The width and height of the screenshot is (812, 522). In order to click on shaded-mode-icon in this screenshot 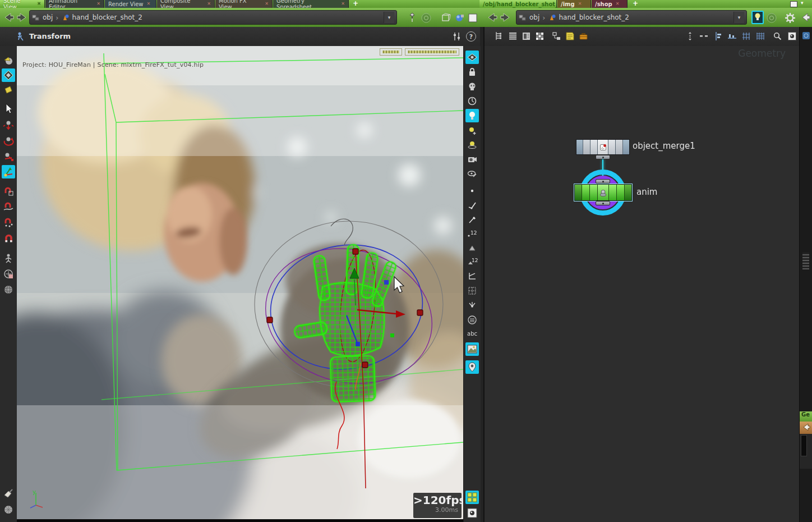, I will do `click(473, 18)`.